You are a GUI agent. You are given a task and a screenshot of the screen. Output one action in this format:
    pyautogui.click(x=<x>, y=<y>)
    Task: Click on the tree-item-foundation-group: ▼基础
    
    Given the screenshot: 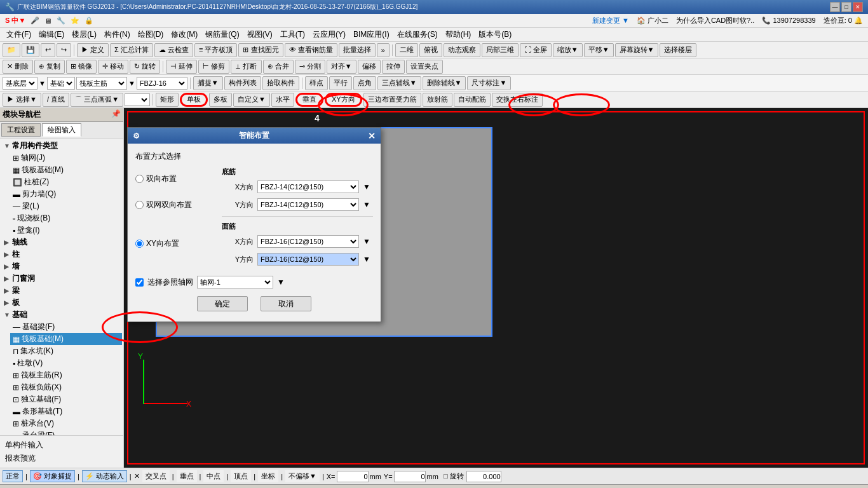 What is the action you would take?
    pyautogui.click(x=62, y=315)
    